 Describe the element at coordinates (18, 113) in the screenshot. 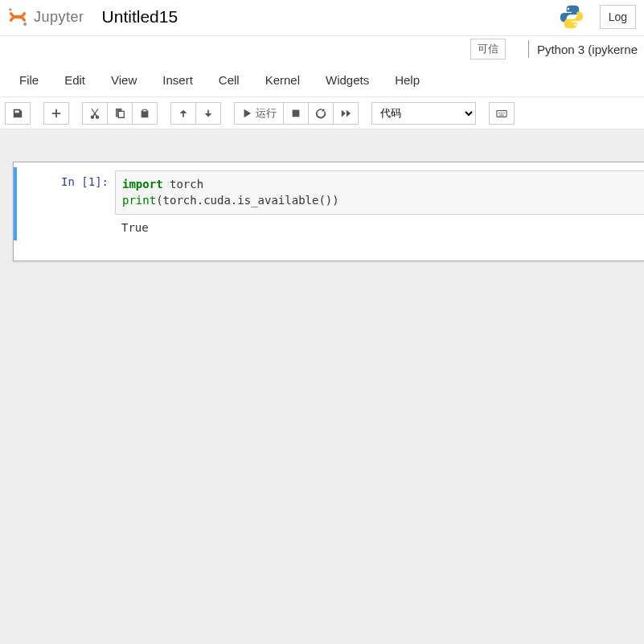

I see `save-button` at that location.